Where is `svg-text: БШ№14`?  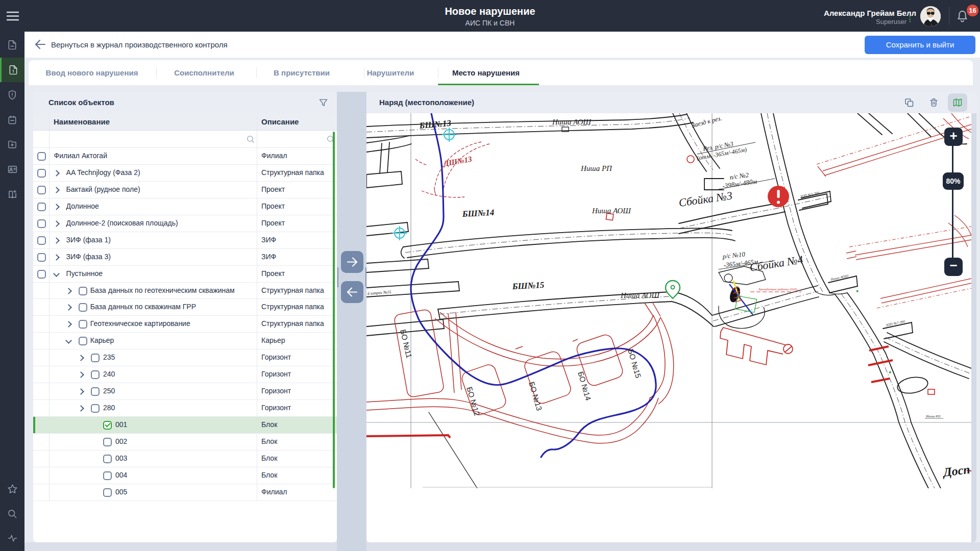
svg-text: БШ№14 is located at coordinates (478, 213).